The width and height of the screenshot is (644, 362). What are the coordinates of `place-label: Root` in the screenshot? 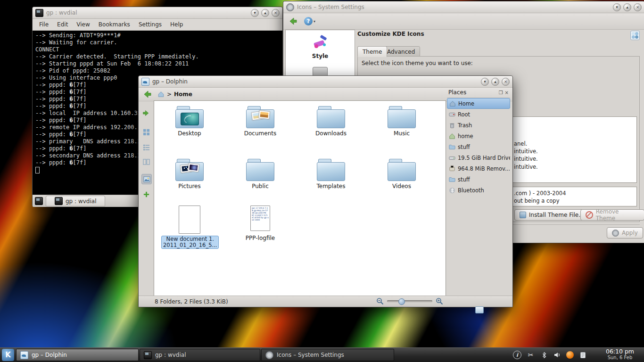 It's located at (464, 115).